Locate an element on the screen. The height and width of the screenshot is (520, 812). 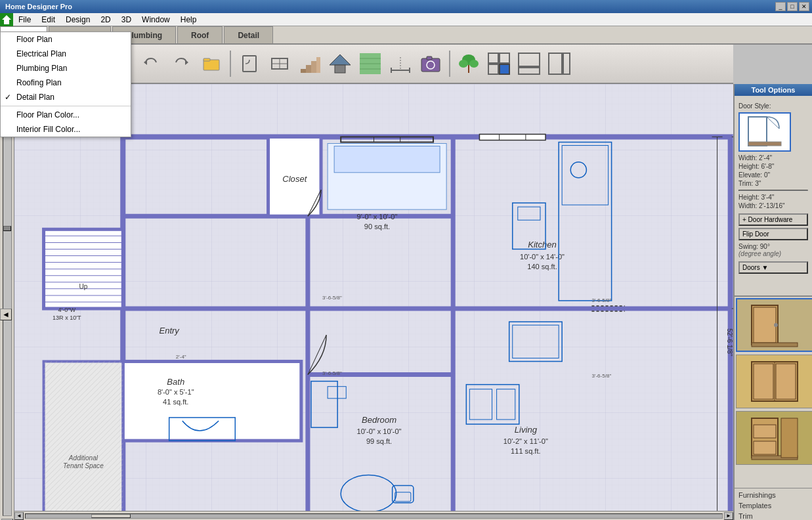
doors-section is located at coordinates (773, 392).